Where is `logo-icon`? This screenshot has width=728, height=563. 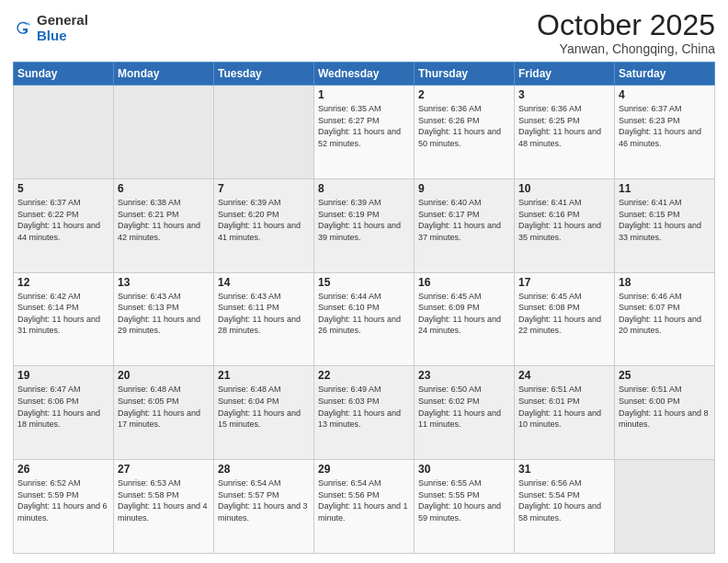
logo-icon is located at coordinates (23, 29).